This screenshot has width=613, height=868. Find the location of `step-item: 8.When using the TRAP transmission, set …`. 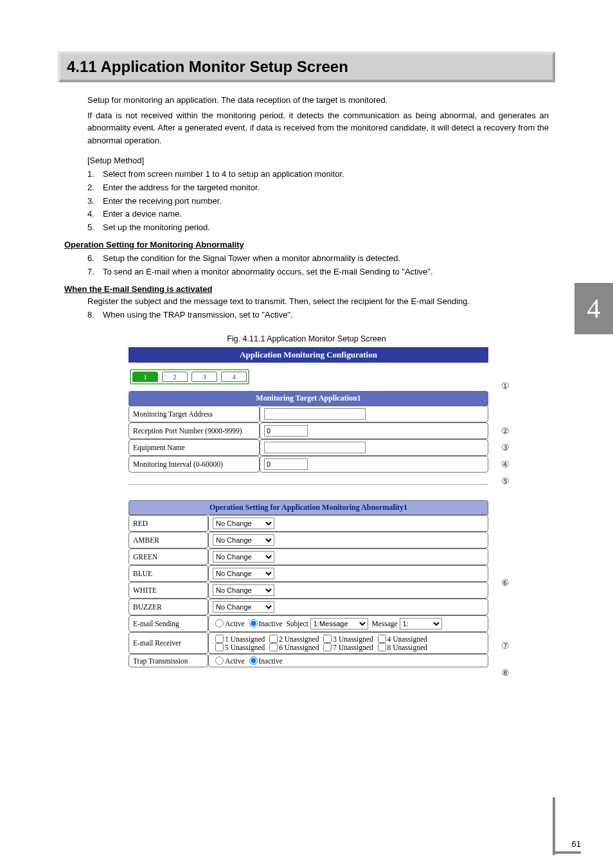

step-item: 8.When using the TRAP transmission, set … is located at coordinates (318, 315).